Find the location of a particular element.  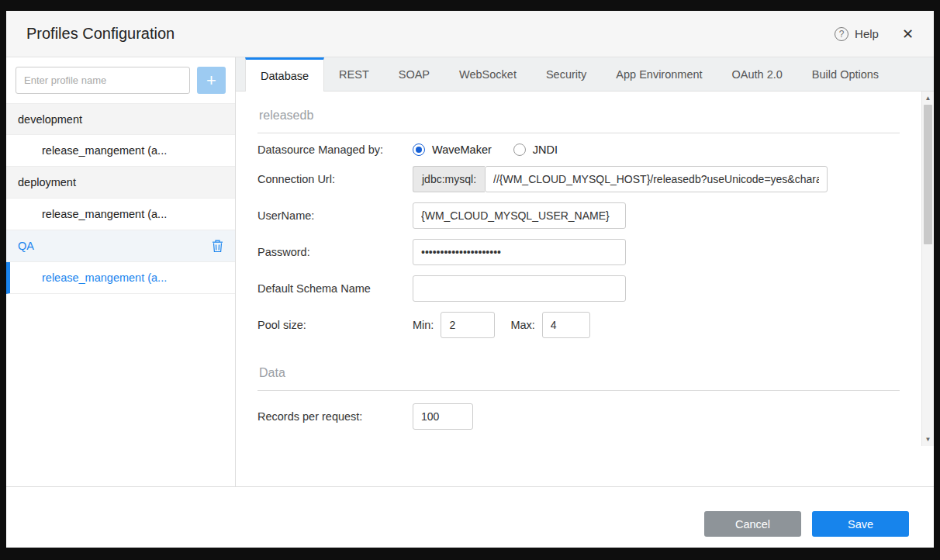

service-section-title: releasedb is located at coordinates (579, 114).